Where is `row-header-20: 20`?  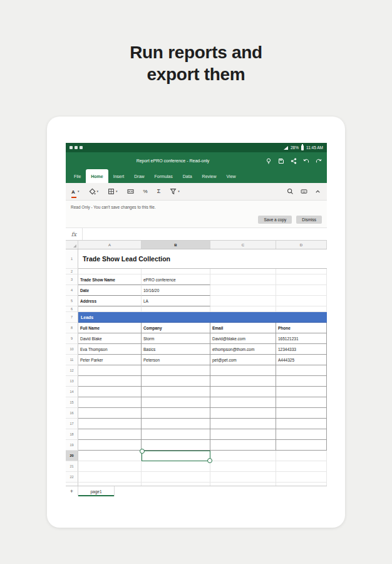
row-header-20: 20 is located at coordinates (72, 456).